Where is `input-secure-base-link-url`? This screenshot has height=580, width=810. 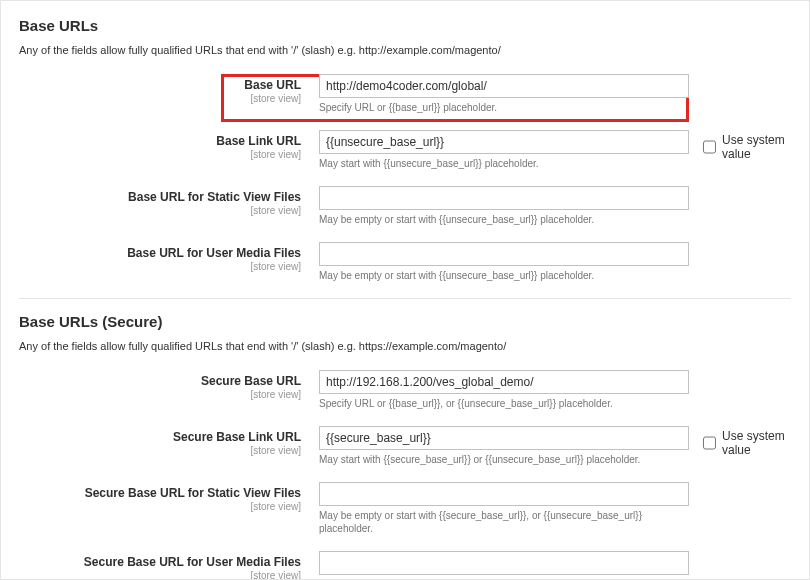
input-secure-base-link-url is located at coordinates (504, 438).